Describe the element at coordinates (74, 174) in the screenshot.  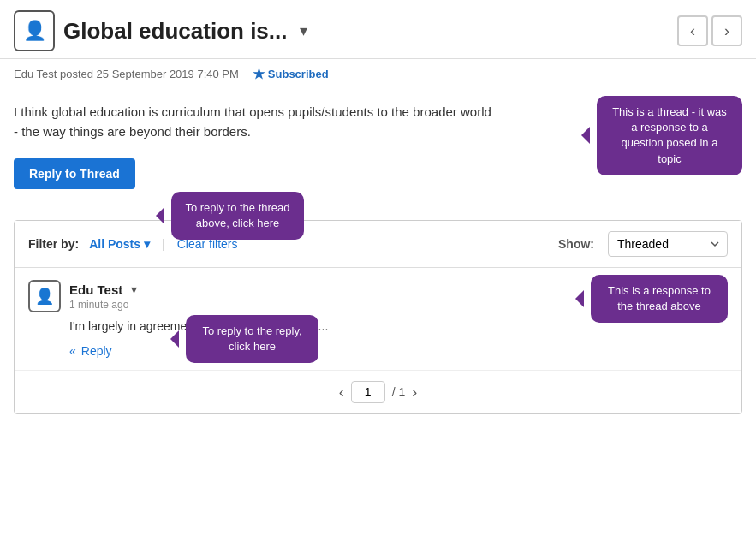
I see `reply-to-thread-button: Reply to Thread` at that location.